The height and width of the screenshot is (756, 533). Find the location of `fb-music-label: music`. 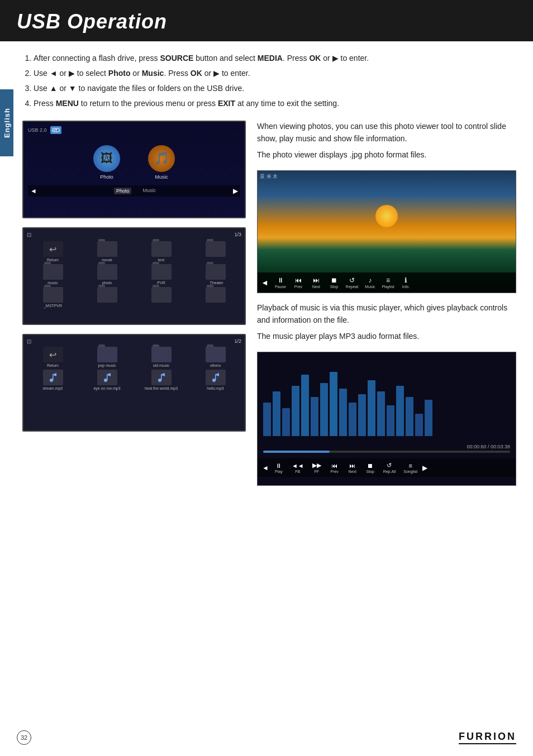

fb-music-label: music is located at coordinates (53, 283).